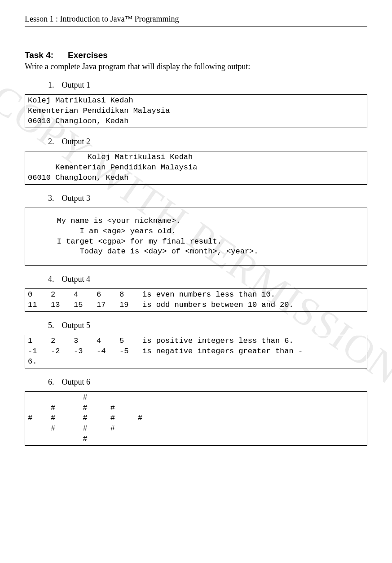 The width and height of the screenshot is (392, 563). I want to click on output-6-box: # # # # # # # # # # # # #, so click(196, 419).